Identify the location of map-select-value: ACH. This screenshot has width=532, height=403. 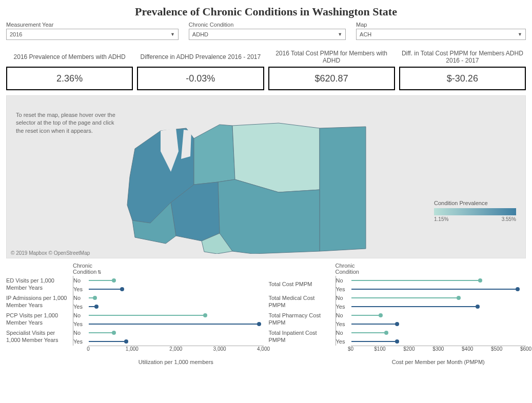
(365, 34).